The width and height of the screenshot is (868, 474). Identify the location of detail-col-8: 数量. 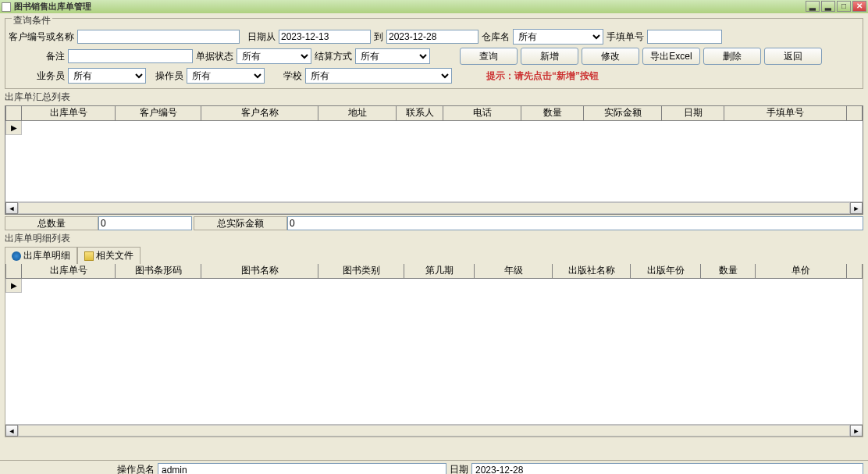
(728, 271).